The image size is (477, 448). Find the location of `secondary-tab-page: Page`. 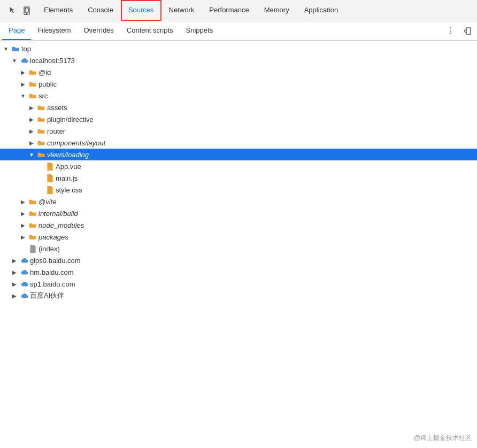

secondary-tab-page: Page is located at coordinates (17, 31).